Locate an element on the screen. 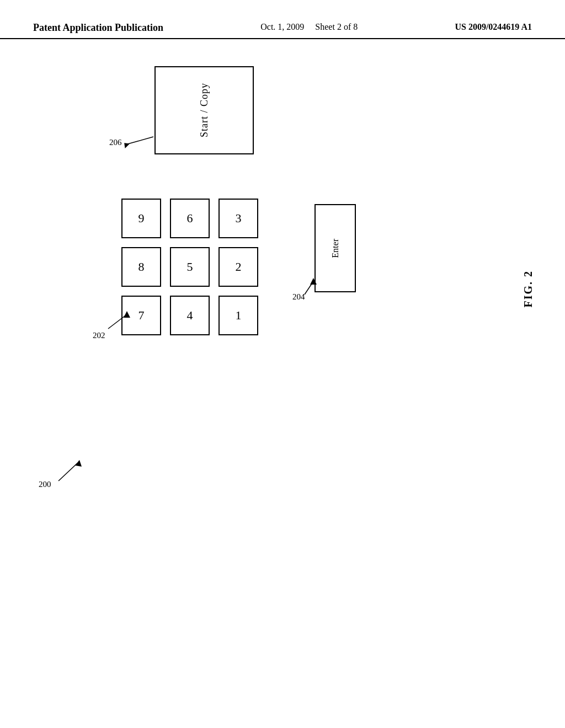 The width and height of the screenshot is (565, 728). ref-label-206: 206 is located at coordinates (116, 142).